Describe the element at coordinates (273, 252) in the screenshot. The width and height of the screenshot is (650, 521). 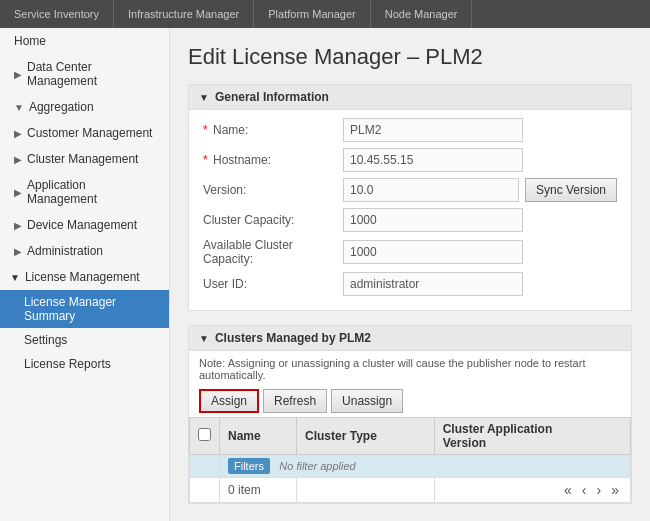
I see `available-cluster-capacity-label: Available Cluster Capacity:` at that location.